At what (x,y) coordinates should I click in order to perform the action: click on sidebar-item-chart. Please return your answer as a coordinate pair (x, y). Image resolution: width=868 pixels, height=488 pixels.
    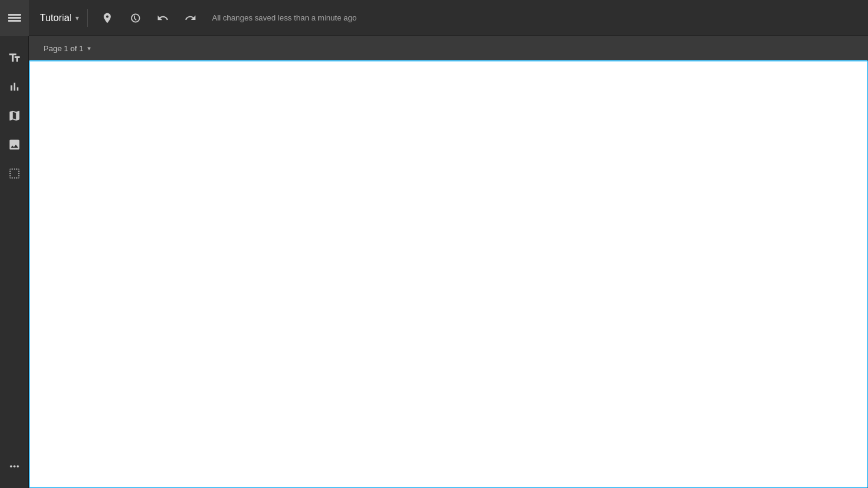
    Looking at the image, I should click on (14, 87).